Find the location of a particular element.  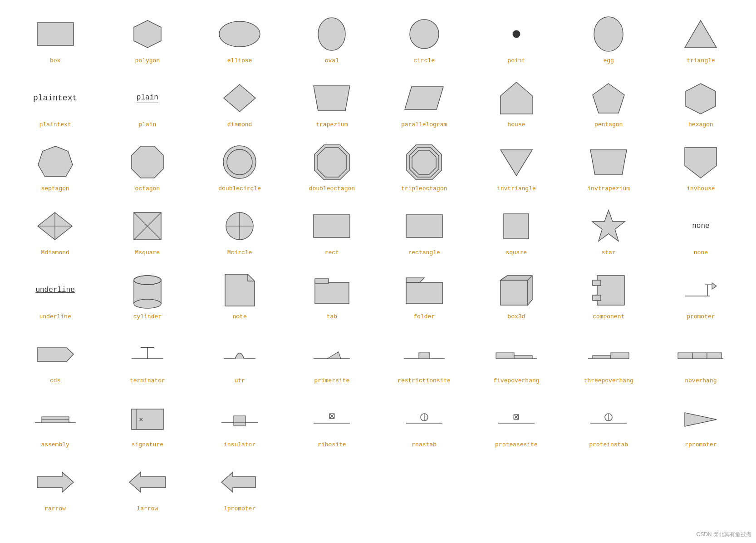

label-larrow: larrow is located at coordinates (147, 508).